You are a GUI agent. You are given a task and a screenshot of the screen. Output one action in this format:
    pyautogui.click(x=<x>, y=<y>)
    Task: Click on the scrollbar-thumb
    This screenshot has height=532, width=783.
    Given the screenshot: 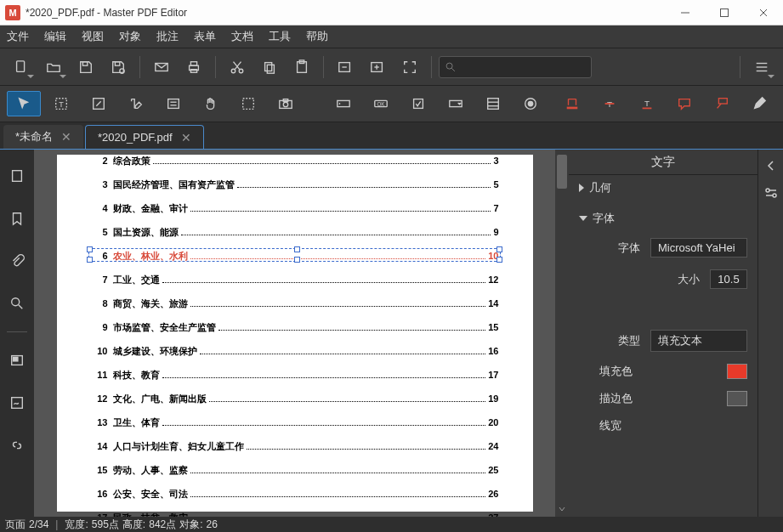 What is the action you would take?
    pyautogui.click(x=562, y=172)
    